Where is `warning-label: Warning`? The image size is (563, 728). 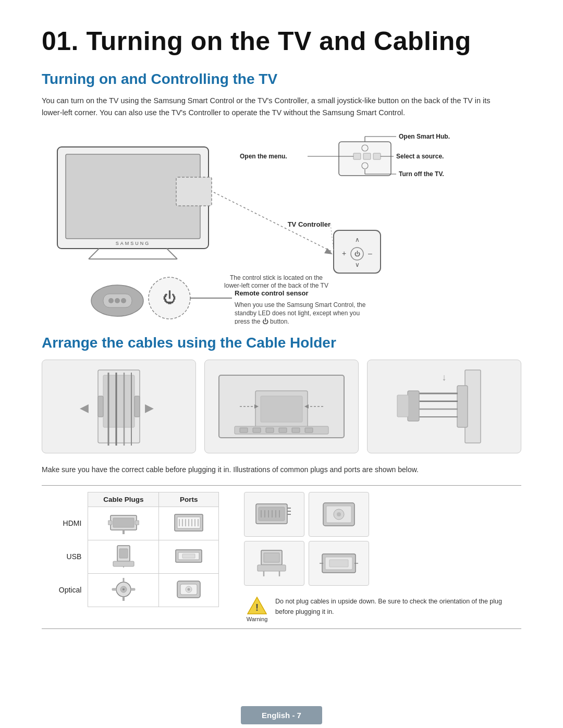 warning-label: Warning is located at coordinates (258, 619).